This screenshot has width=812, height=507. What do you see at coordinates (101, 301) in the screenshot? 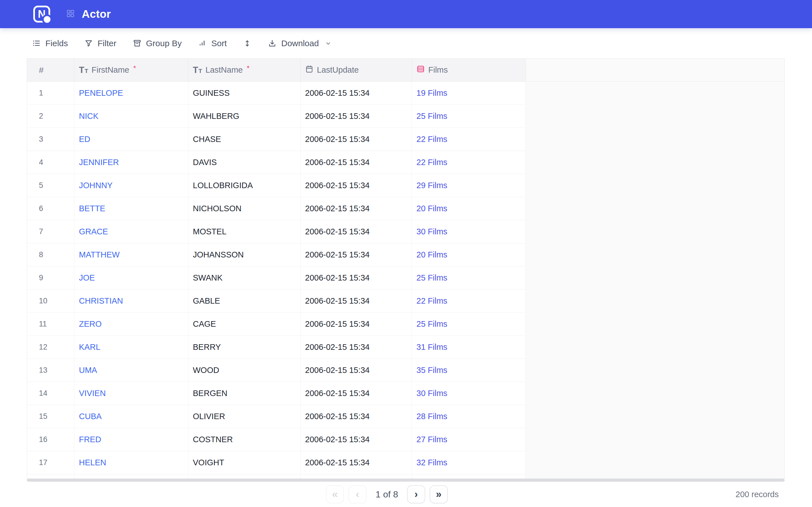
I see `firstname-link: CHRISTIAN` at bounding box center [101, 301].